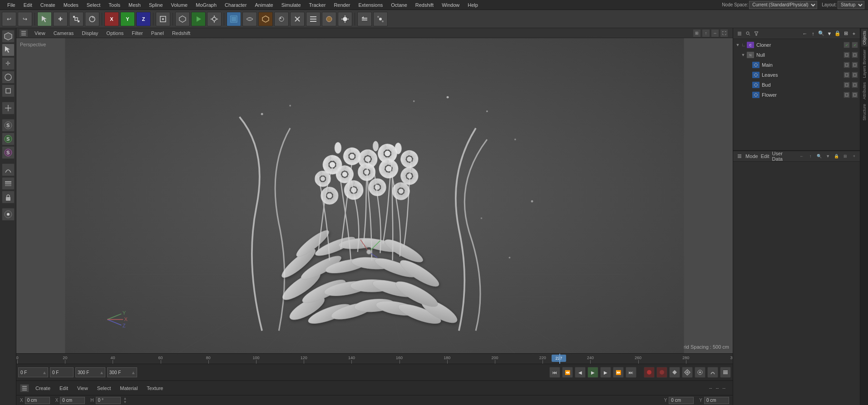  What do you see at coordinates (706, 33) in the screenshot?
I see `view-ctrl-2: ↑` at bounding box center [706, 33].